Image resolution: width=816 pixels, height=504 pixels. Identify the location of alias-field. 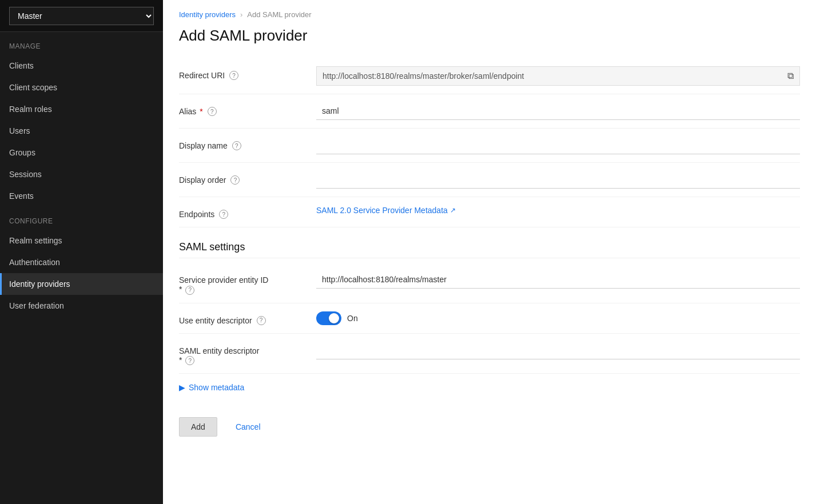
(558, 111).